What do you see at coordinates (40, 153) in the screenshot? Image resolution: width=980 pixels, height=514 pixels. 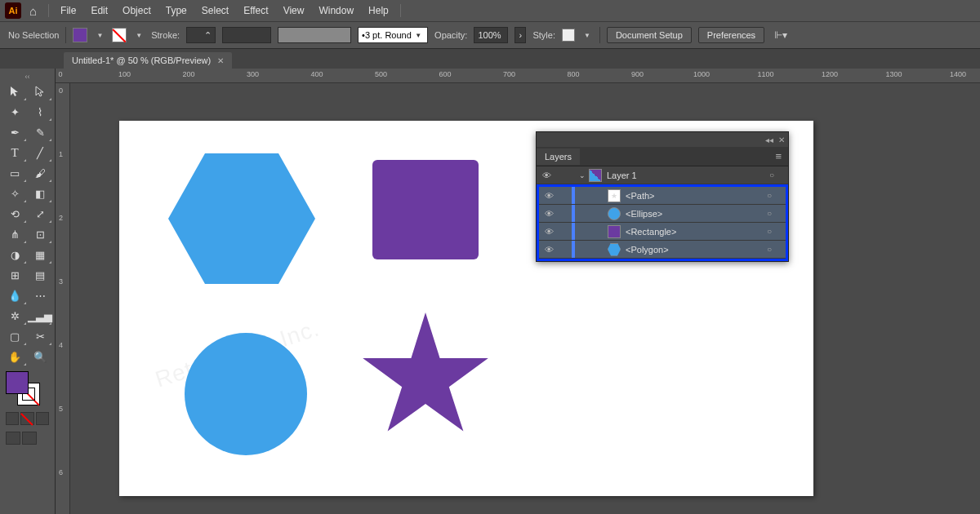 I see `line-tool: ╱` at bounding box center [40, 153].